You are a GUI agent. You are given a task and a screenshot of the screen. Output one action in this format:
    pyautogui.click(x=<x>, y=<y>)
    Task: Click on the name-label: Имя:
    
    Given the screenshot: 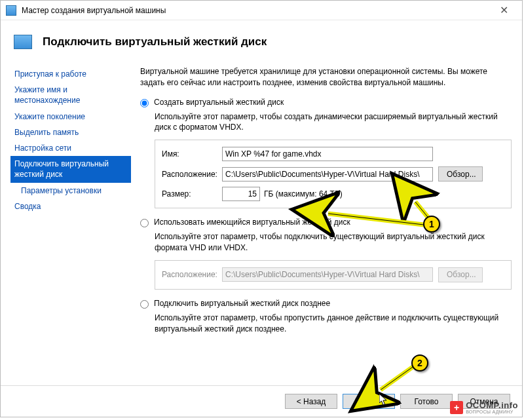 What is the action you would take?
    pyautogui.click(x=192, y=154)
    